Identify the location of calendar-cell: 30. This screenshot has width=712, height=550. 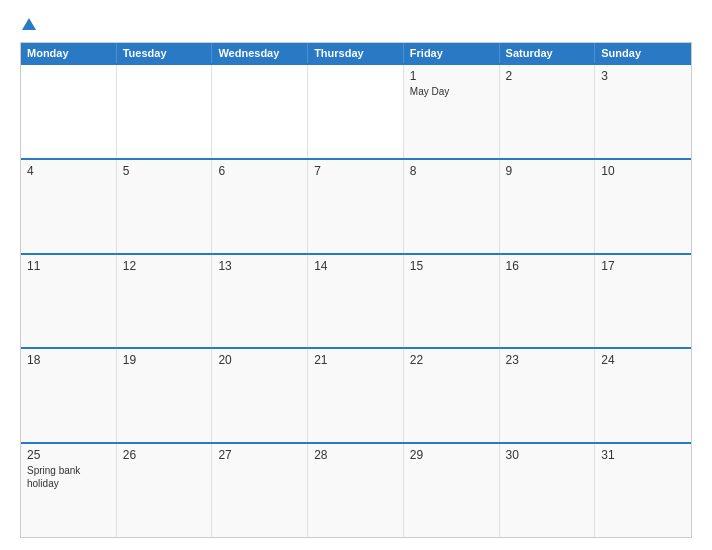
(548, 490).